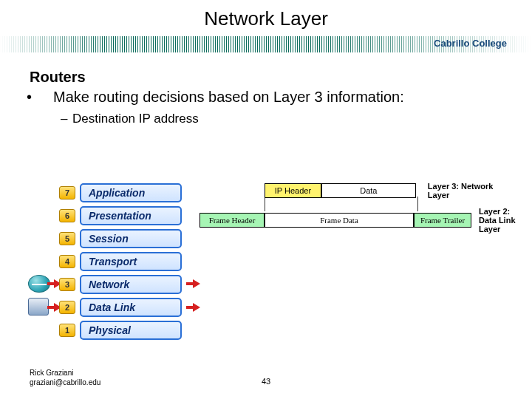  Describe the element at coordinates (120, 216) in the screenshot. I see `osi-row-6: 6 Presentation` at that location.